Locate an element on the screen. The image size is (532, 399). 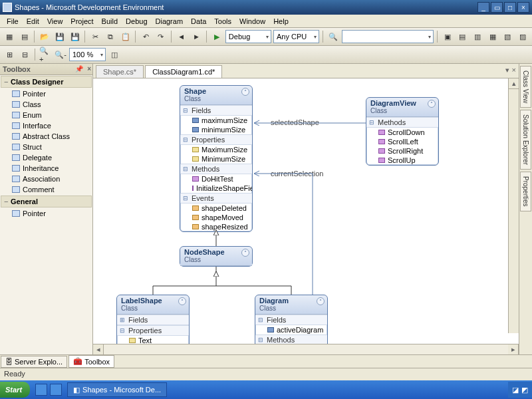
tool-class: Class is located at coordinates (47, 104).